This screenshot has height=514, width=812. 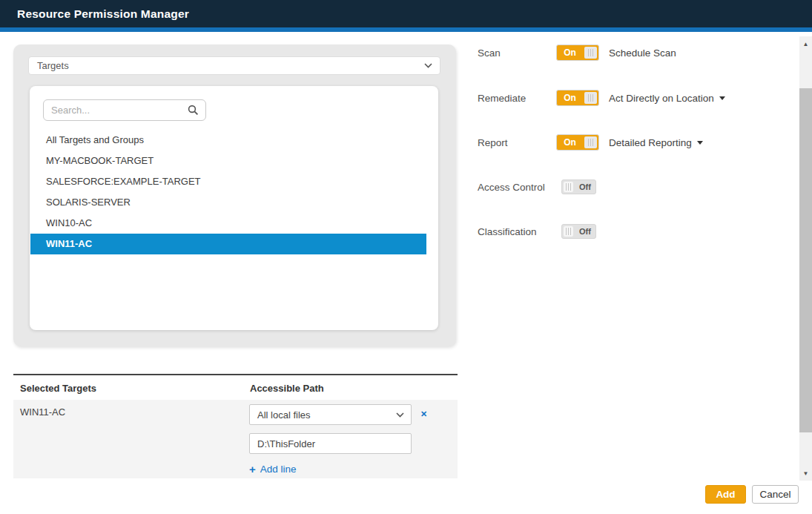 I want to click on cancel-button: Cancel, so click(x=776, y=494).